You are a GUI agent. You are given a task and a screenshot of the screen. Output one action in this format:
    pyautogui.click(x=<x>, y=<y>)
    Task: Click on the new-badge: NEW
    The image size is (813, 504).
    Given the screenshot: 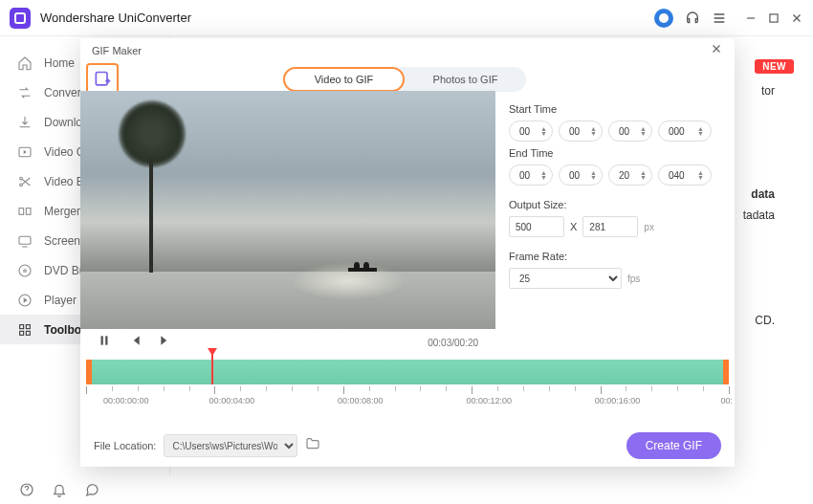 What is the action you would take?
    pyautogui.click(x=775, y=67)
    